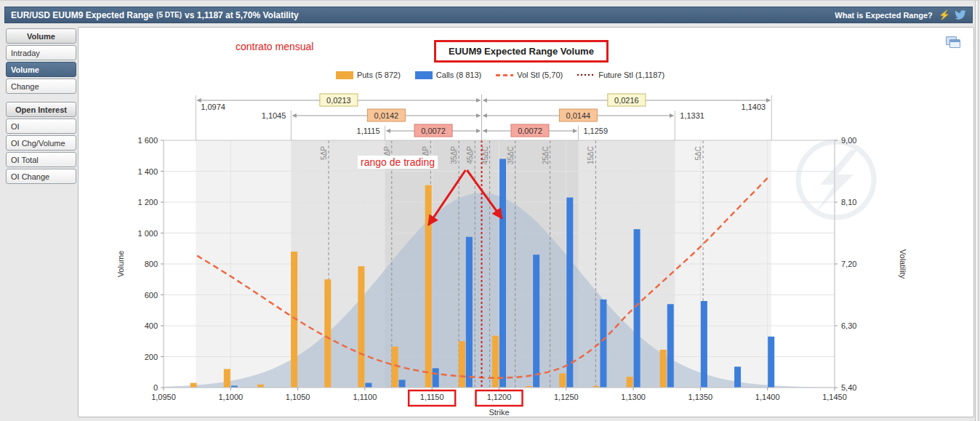  I want to click on sidebar: Volume Intraday Volume Change Open Inter…, so click(41, 107).